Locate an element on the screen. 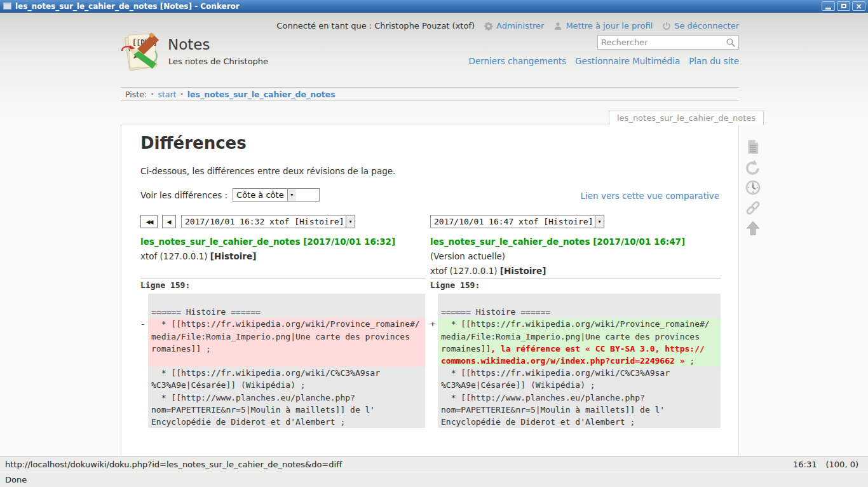 Image resolution: width=868 pixels, height=487 pixels. breadcrumb-start-link: start is located at coordinates (166, 94).